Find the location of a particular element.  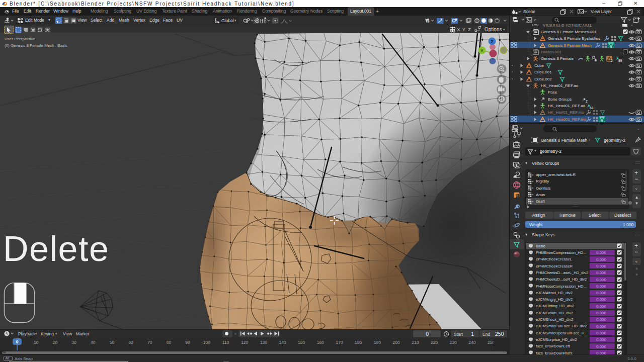

svg-text: 190 is located at coordinates (377, 342).